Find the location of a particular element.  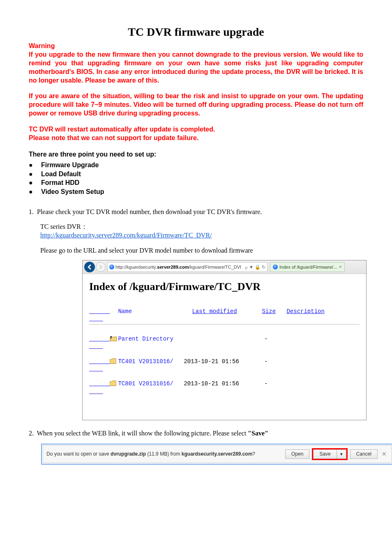

step-2: 2. When you select the WEB link, it will… is located at coordinates (196, 434).